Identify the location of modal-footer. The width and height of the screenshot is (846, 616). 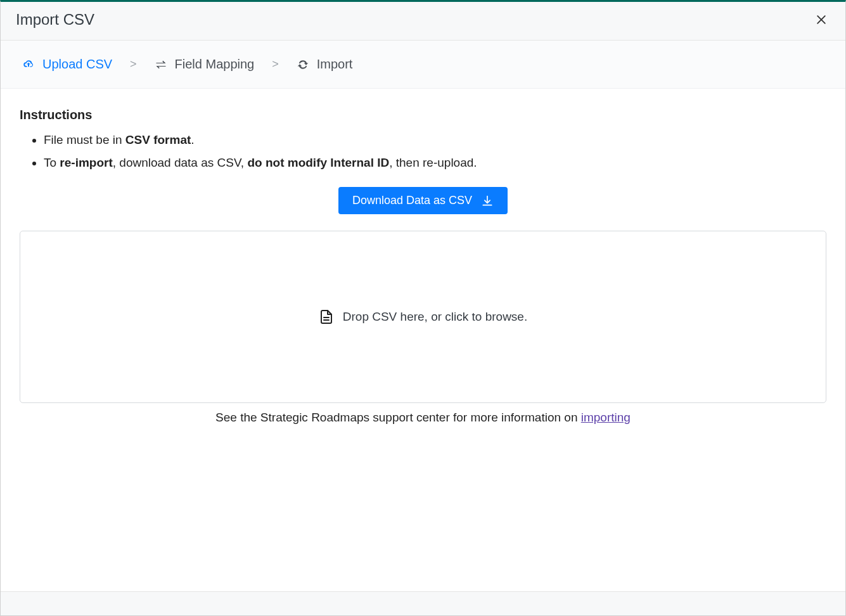
(423, 603).